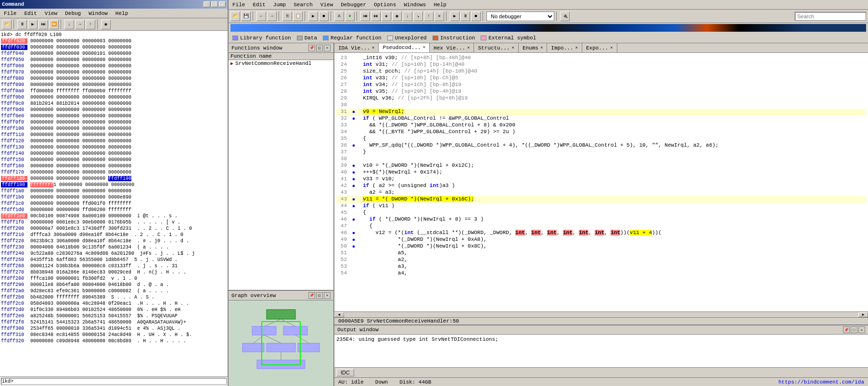 This screenshot has height=386, width=868. Describe the element at coordinates (601, 351) in the screenshot. I see `output-window: Output window 📌 □ × 235E4: using guessed…` at that location.